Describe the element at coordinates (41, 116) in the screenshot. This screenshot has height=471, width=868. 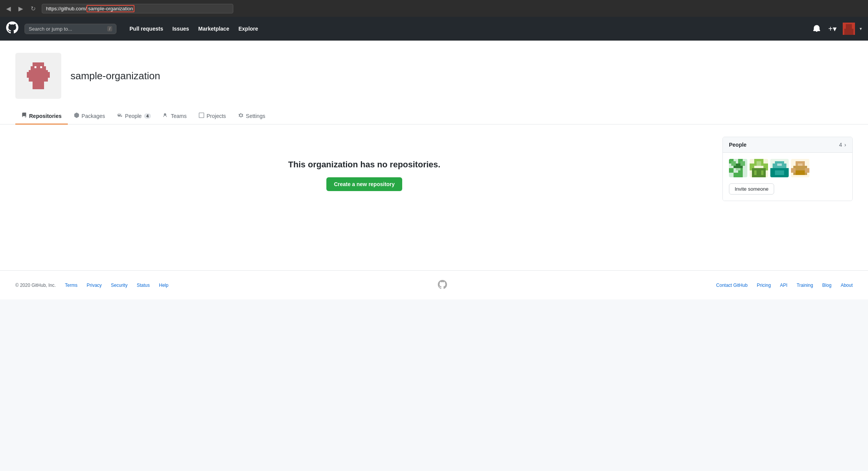
I see `tab-repositories: Repositories` at that location.